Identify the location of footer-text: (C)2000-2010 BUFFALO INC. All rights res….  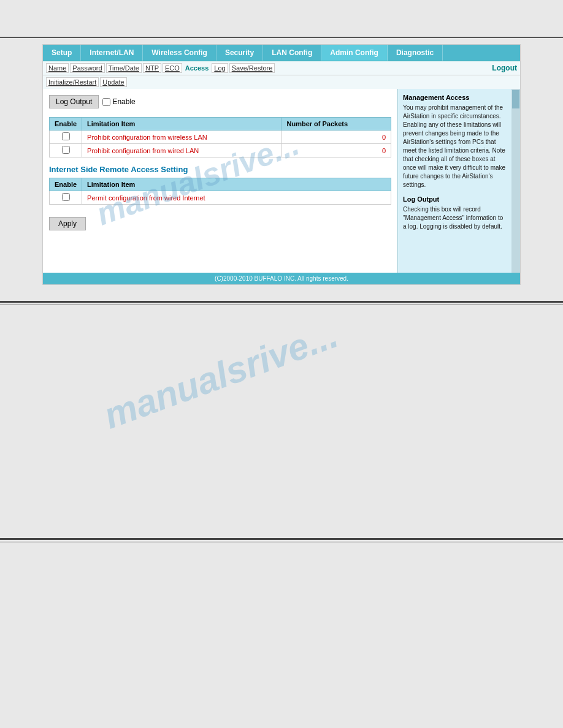
(282, 278).